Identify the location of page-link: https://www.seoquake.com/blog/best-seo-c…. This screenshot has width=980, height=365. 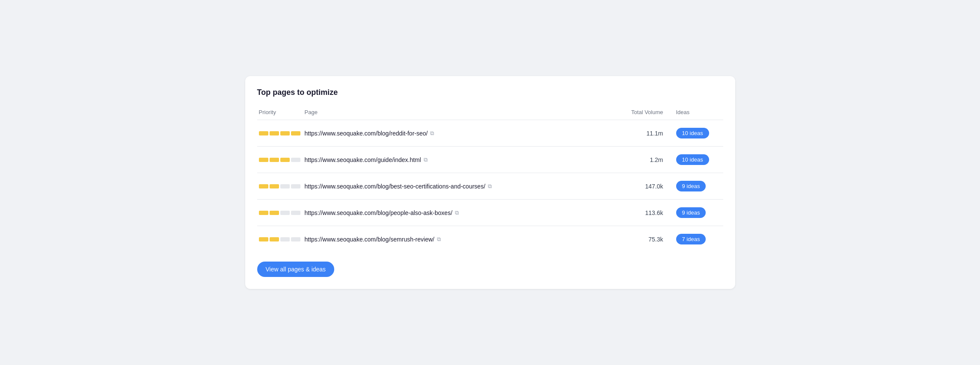
(452, 186).